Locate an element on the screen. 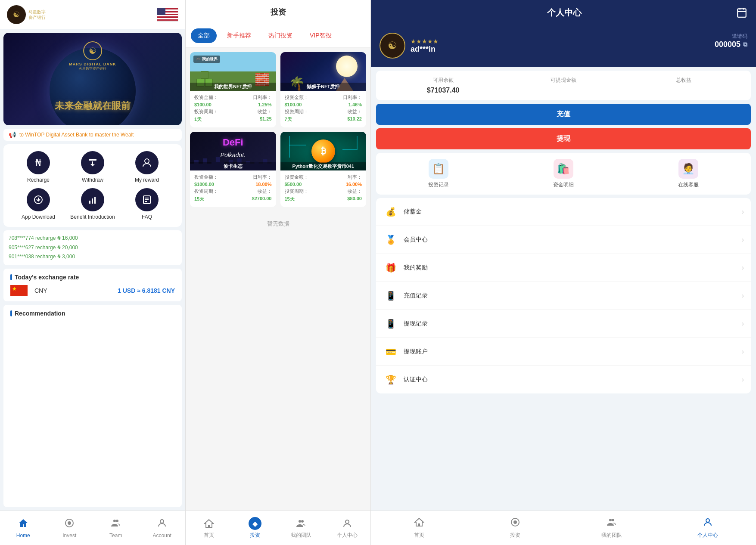 This screenshot has width=756, height=545. profile-avatar: ☯ is located at coordinates (392, 46).